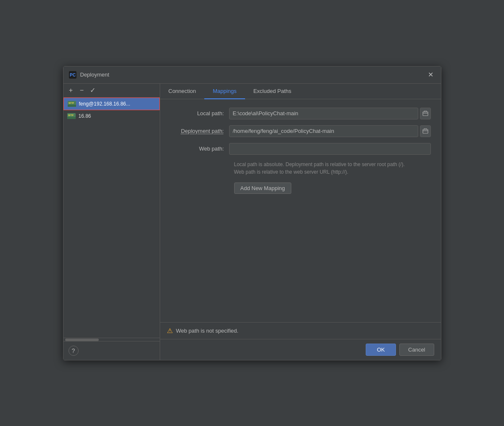  What do you see at coordinates (85, 116) in the screenshot?
I see `sidebar-item-label-1: 16.86` at bounding box center [85, 116].